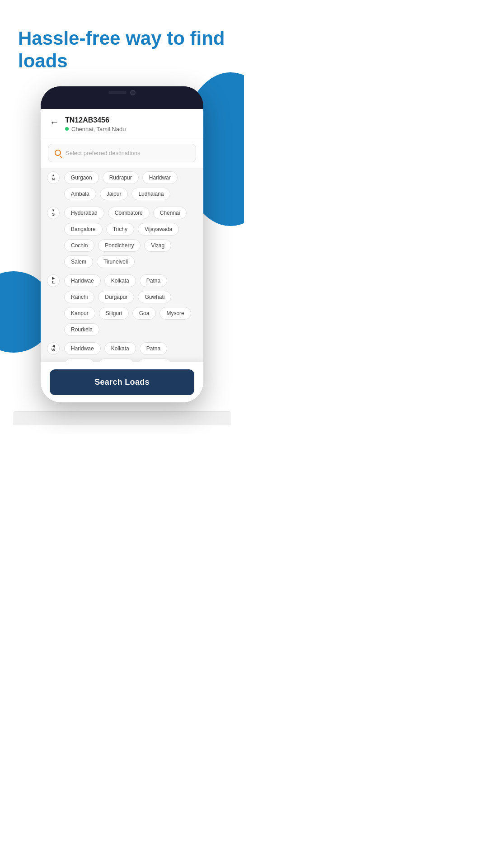  I want to click on direction-section-E: ▶EHaridwaeKolkataPatnaRanchiDurgapurGuwh…, so click(122, 305).